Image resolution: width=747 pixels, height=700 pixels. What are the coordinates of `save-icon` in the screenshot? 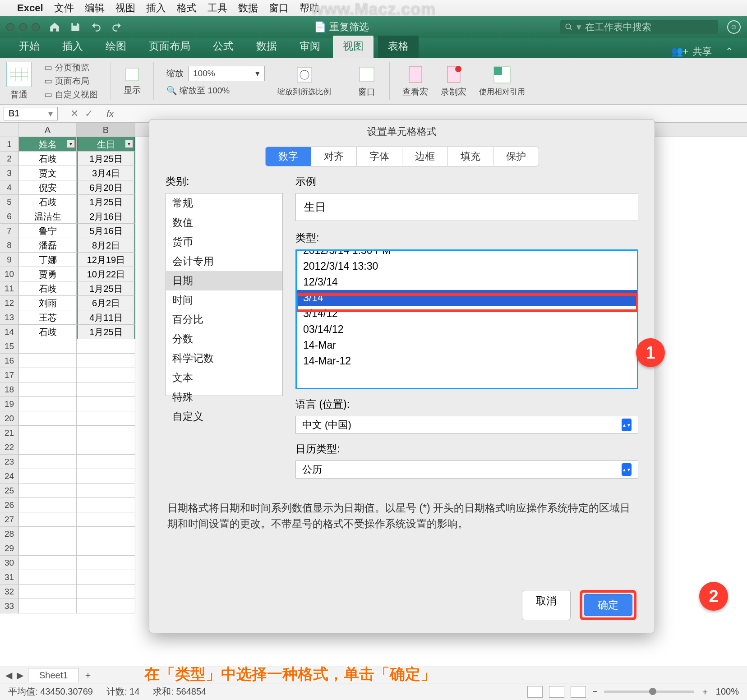 It's located at (75, 27).